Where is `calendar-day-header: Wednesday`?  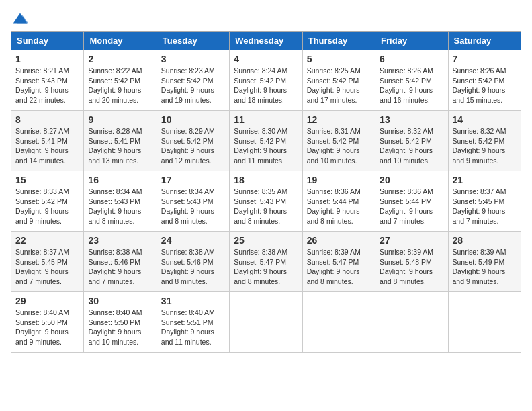
calendar-day-header: Wednesday is located at coordinates (266, 41).